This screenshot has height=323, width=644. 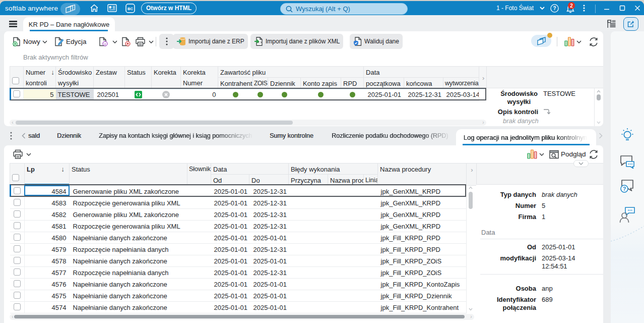 What do you see at coordinates (69, 24) in the screenshot?
I see `tab-kr-pd: KR PD – Dane nagłówkowe` at bounding box center [69, 24].